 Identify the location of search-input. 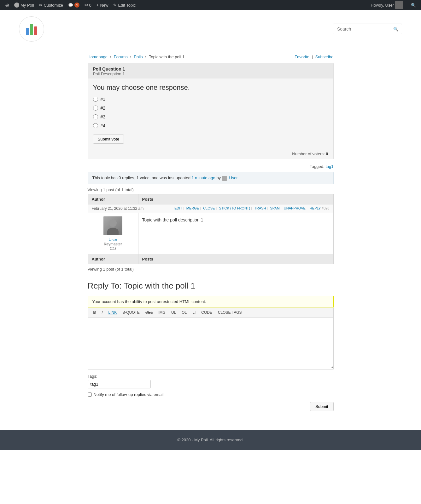
(362, 29).